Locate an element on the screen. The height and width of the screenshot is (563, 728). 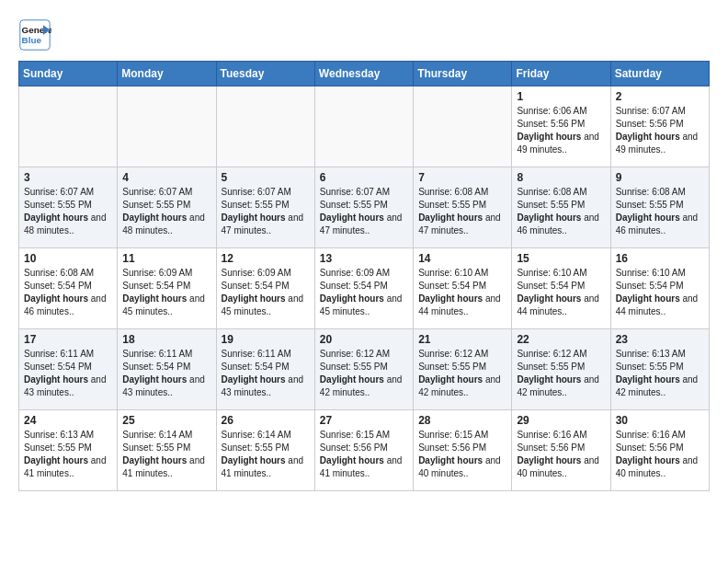
calendar-week-row: 17Sunrise: 6:11 AMSunset: 5:54 PMDayligh… is located at coordinates (364, 370).